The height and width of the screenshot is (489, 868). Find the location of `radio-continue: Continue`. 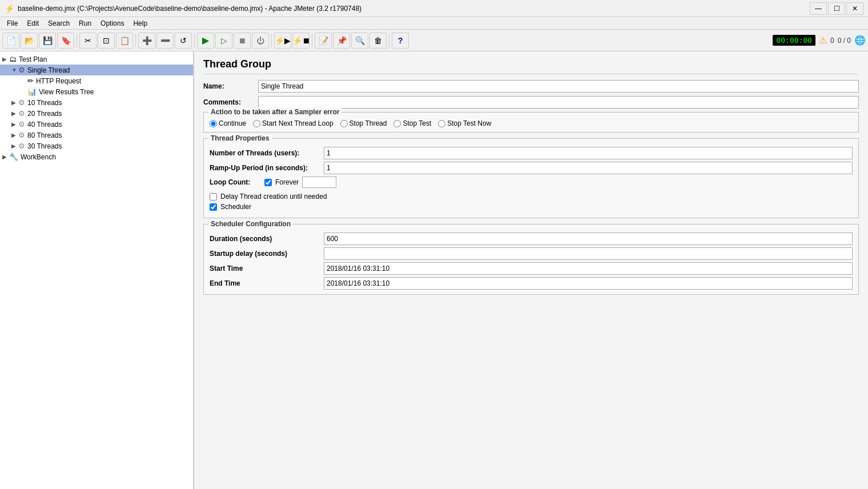

radio-continue: Continue is located at coordinates (228, 123).